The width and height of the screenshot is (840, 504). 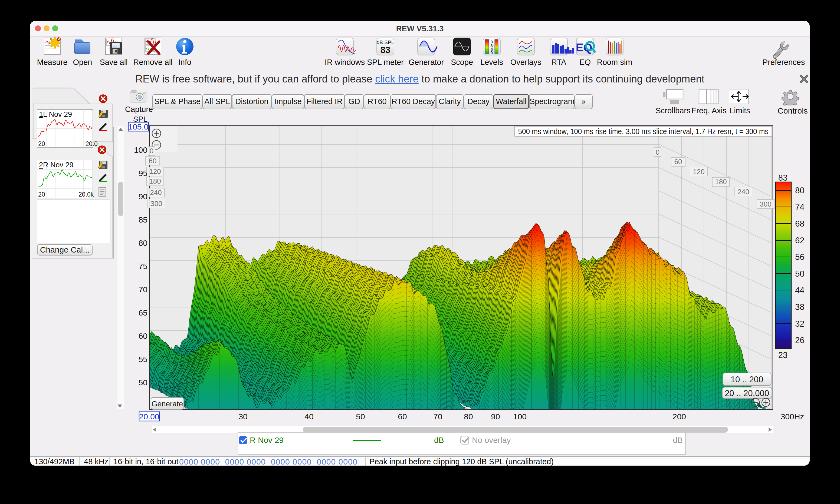 What do you see at coordinates (143, 173) in the screenshot?
I see `svg-text: 95` at bounding box center [143, 173].